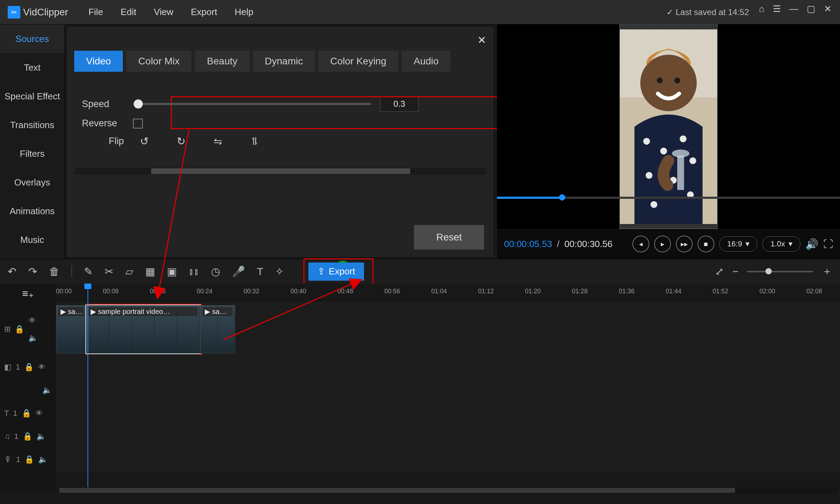  I want to click on text-to-speech-icon: T, so click(260, 272).